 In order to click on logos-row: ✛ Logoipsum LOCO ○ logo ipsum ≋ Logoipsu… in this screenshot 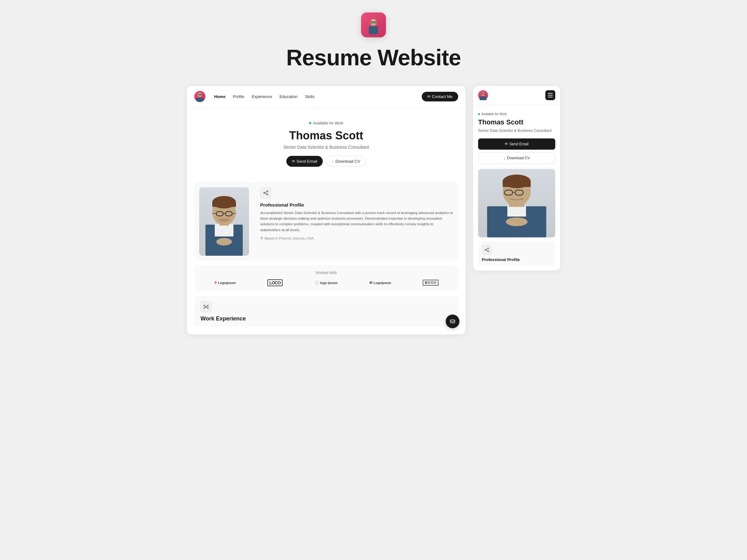, I will do `click(326, 283)`.